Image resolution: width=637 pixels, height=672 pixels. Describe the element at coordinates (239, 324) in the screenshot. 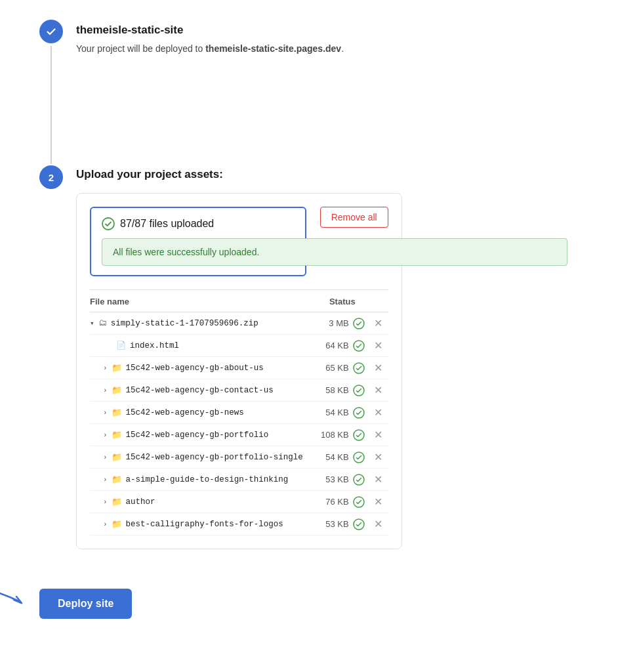

I see `table-row: ▾ 🗂 simply-static-1-1707959696.zip 3 MB` at that location.